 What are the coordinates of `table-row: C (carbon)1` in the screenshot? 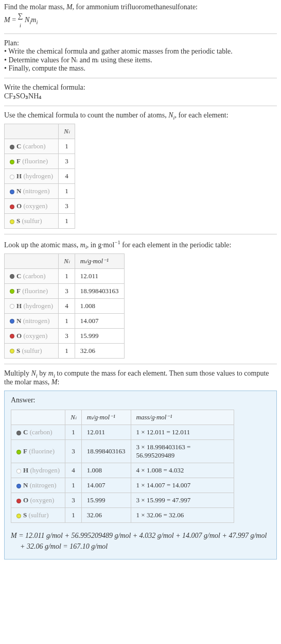 It's located at (40, 146).